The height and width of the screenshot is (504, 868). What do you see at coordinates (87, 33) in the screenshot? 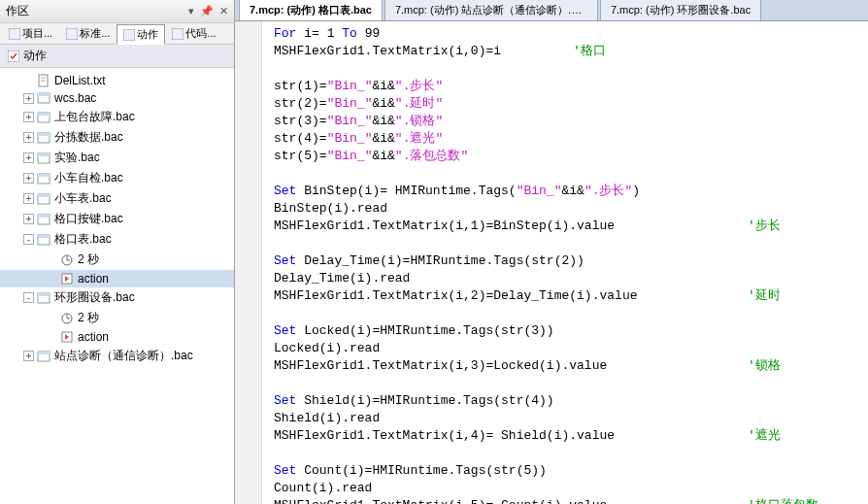
I see `sidebar-tab-std: 标准...` at bounding box center [87, 33].